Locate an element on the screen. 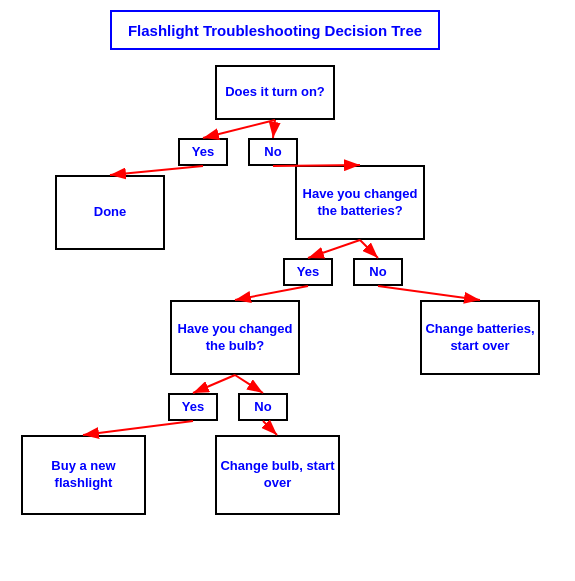  buy-node: Buy a new flashlight is located at coordinates (84, 475).